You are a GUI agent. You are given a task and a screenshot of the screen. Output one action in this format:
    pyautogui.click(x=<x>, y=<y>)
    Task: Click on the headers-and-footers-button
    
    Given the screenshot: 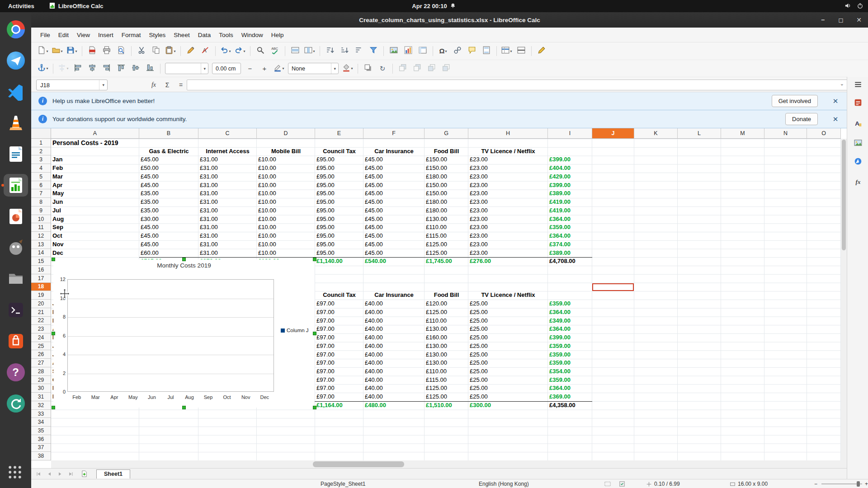 What is the action you would take?
    pyautogui.click(x=486, y=51)
    